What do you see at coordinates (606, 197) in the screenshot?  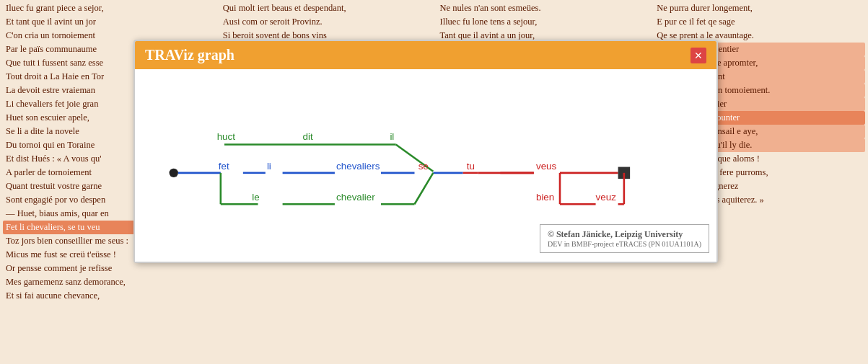 I see `node-label-veuz: veuz` at bounding box center [606, 197].